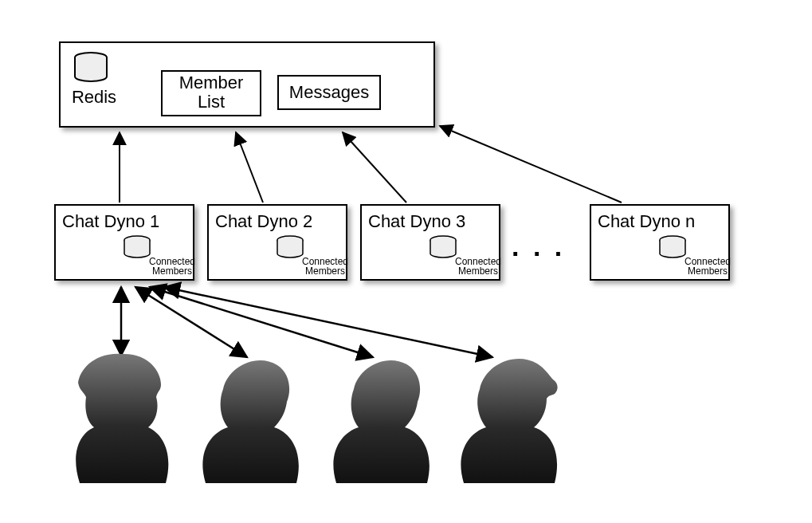  What do you see at coordinates (211, 102) in the screenshot?
I see `member-list-label-line2: List` at bounding box center [211, 102].